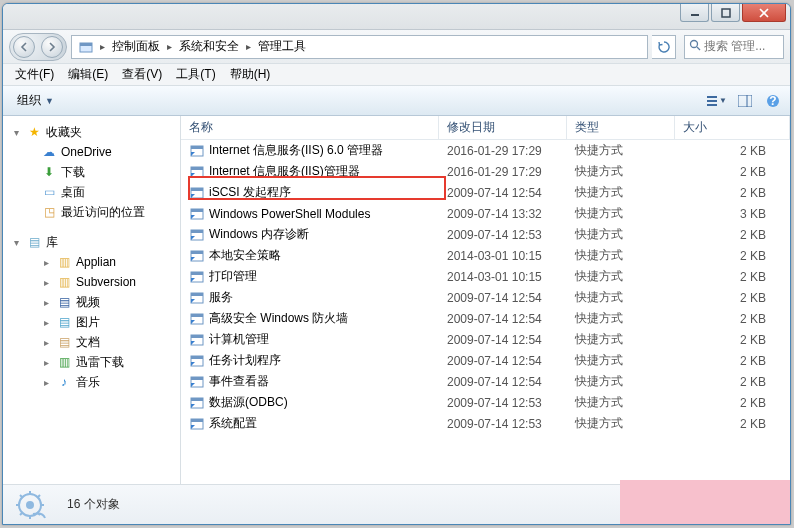 The image size is (794, 528). What do you see at coordinates (360, 47) in the screenshot?
I see `breadcrumb: ▸ 控制面板 ▸ 系统和安全 ▸ 管理工具` at bounding box center [360, 47].